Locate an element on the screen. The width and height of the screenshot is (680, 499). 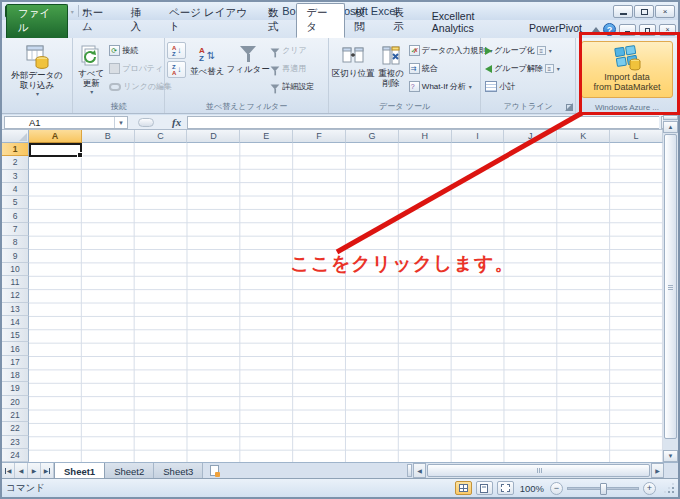
connections-button: ⟳ 接続 is located at coordinates (140, 50).